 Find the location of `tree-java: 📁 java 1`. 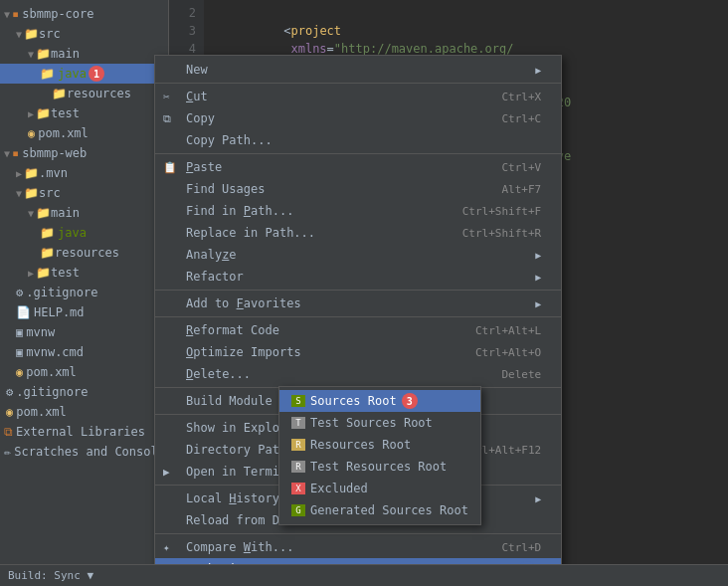

tree-java: 📁 java 1 is located at coordinates (84, 74).